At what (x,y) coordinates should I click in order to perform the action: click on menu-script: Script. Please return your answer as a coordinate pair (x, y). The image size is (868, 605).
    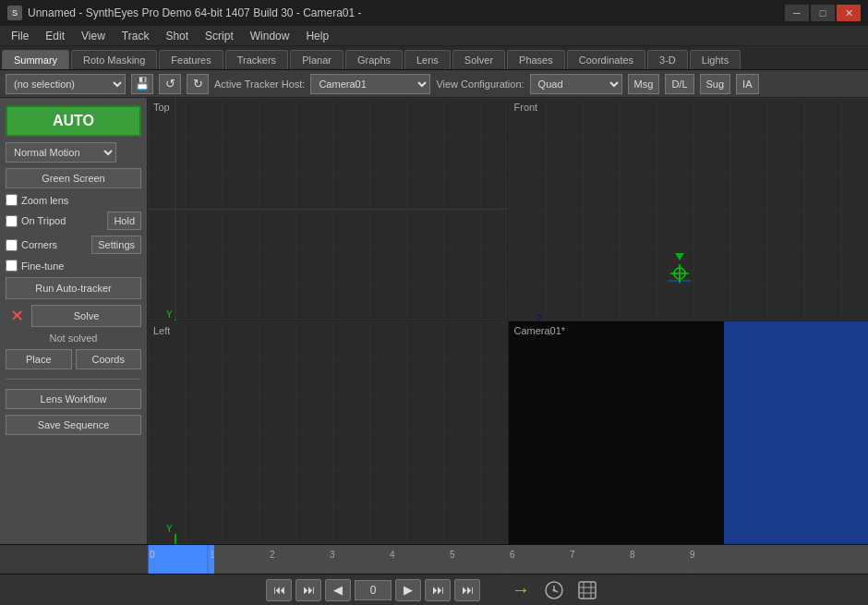
    Looking at the image, I should click on (220, 36).